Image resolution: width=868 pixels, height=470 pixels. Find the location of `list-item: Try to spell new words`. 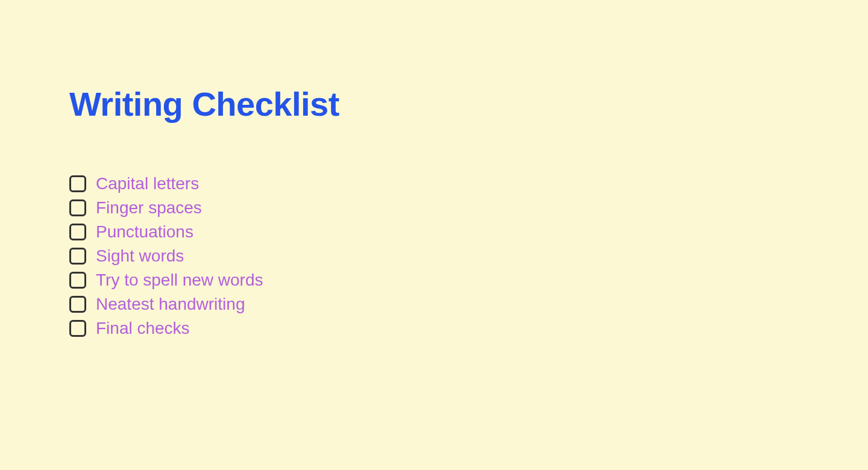

list-item: Try to spell new words is located at coordinates (469, 280).